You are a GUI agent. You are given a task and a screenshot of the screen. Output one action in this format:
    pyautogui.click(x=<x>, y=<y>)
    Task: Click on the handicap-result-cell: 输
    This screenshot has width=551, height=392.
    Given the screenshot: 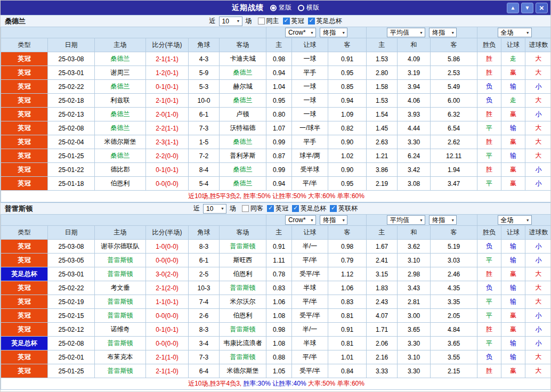 What is the action you would take?
    pyautogui.click(x=514, y=288)
    